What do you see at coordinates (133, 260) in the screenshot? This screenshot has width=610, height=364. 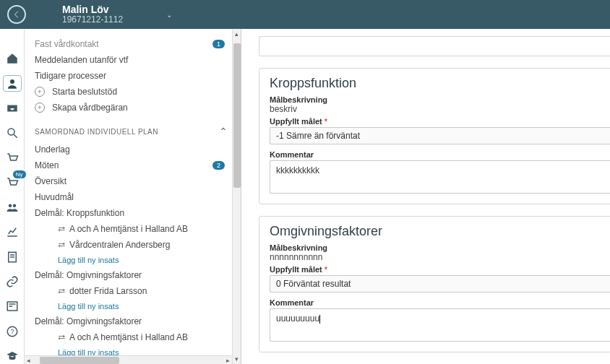 I see `nav-lagg-insats-1: Lägg till ny insats` at bounding box center [133, 260].